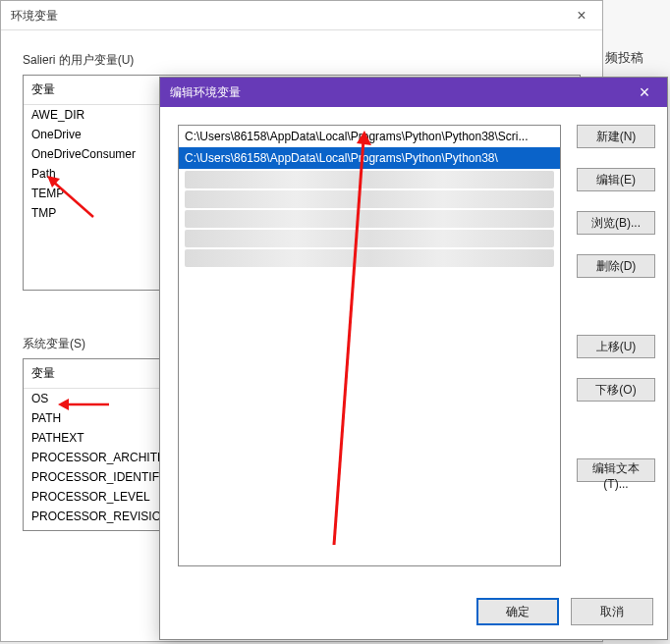 The width and height of the screenshot is (670, 644). Describe the element at coordinates (616, 223) in the screenshot. I see `browse-button: 浏览(B)...` at that location.